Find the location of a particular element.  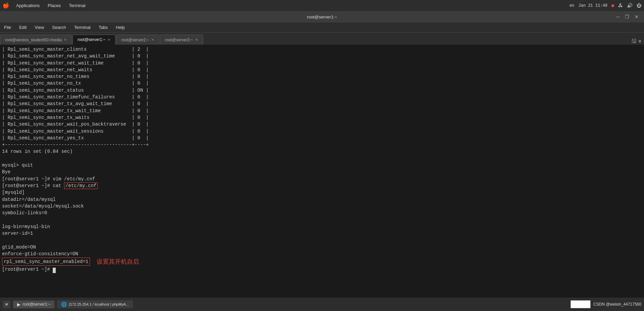

window-controls: ─ ❐ ✕ is located at coordinates (627, 17).